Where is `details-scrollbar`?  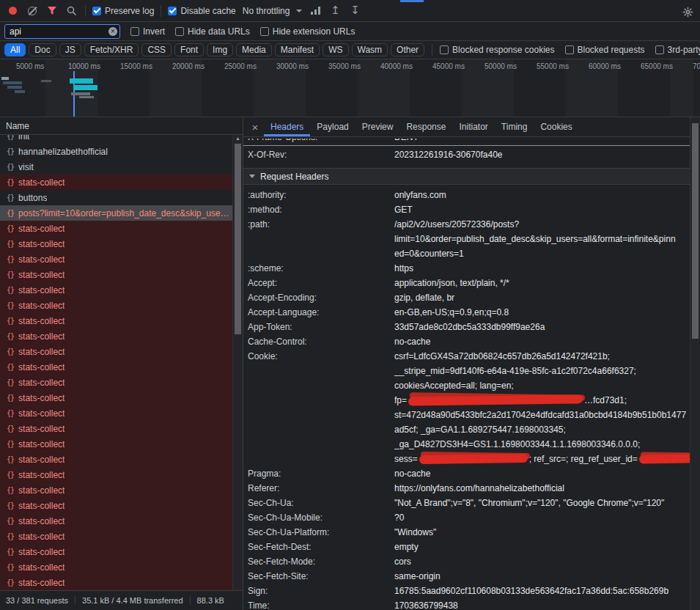
details-scrollbar is located at coordinates (695, 364).